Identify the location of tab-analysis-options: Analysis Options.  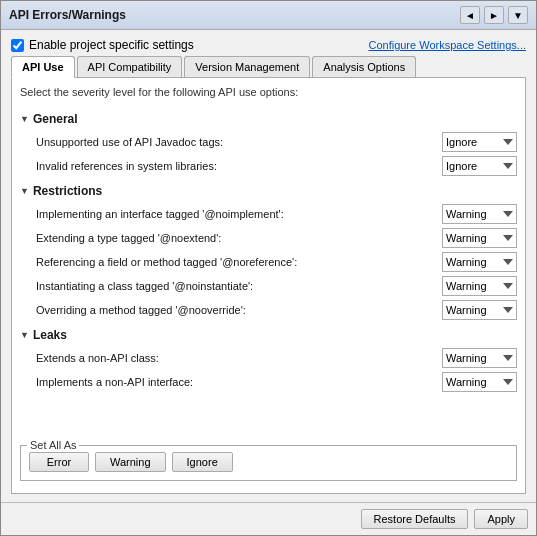
(364, 66).